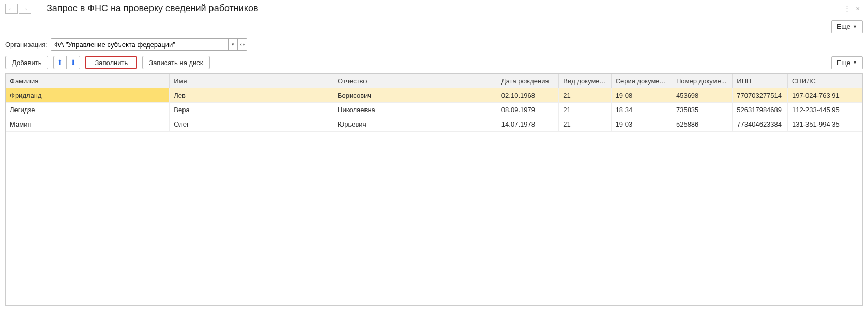  What do you see at coordinates (434, 110) in the screenshot?
I see `table-row: ЛегидзеВераНиколаевна08.09.19792118 3473…` at bounding box center [434, 110].